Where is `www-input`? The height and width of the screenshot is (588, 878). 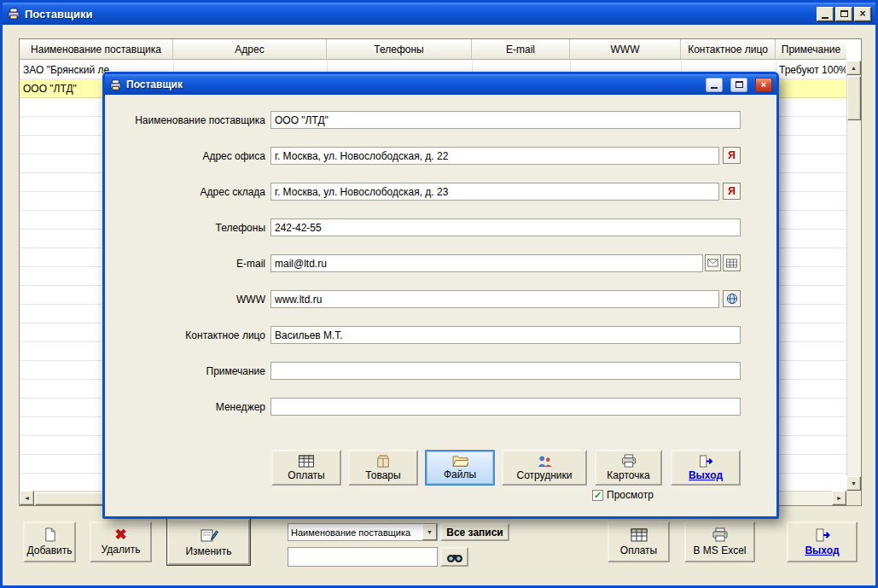
www-input is located at coordinates (495, 299).